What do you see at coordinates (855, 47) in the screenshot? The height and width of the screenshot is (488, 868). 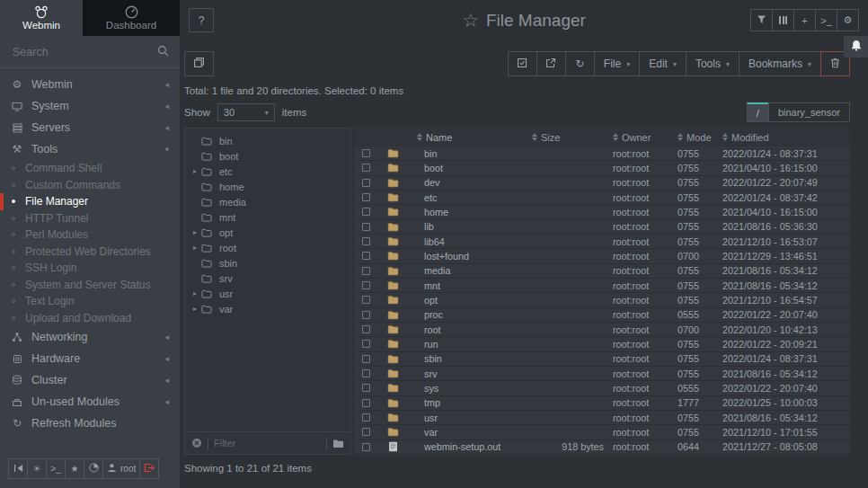 I see `notifications-bell` at bounding box center [855, 47].